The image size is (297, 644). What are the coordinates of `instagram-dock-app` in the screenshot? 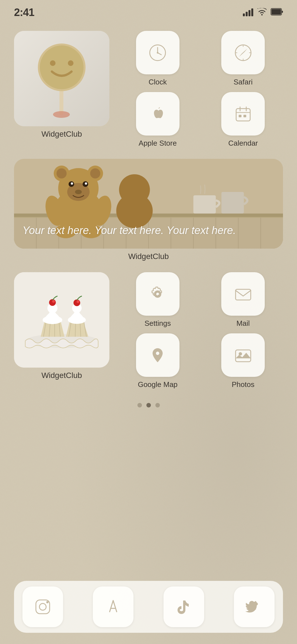 It's located at (43, 607).